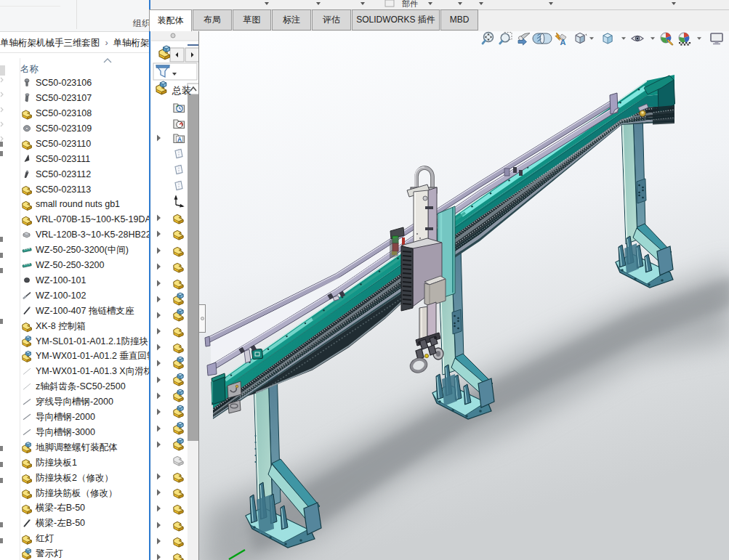 The width and height of the screenshot is (729, 560). I want to click on svg-text: XK-8 控制箱, so click(61, 326).